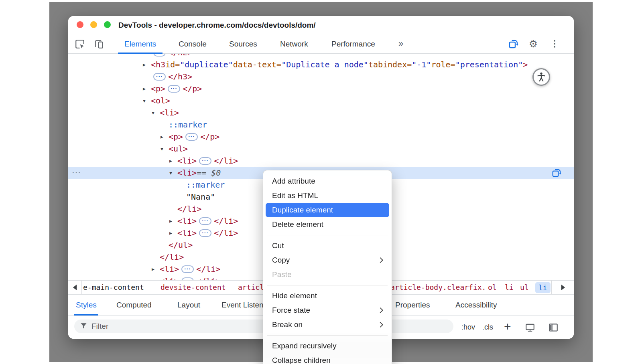 The height and width of the screenshot is (364, 642). What do you see at coordinates (321, 65) in the screenshot?
I see `dom-tree-row: ▸<h3 id="duplicate" data-text="Duplicate…` at bounding box center [321, 65].